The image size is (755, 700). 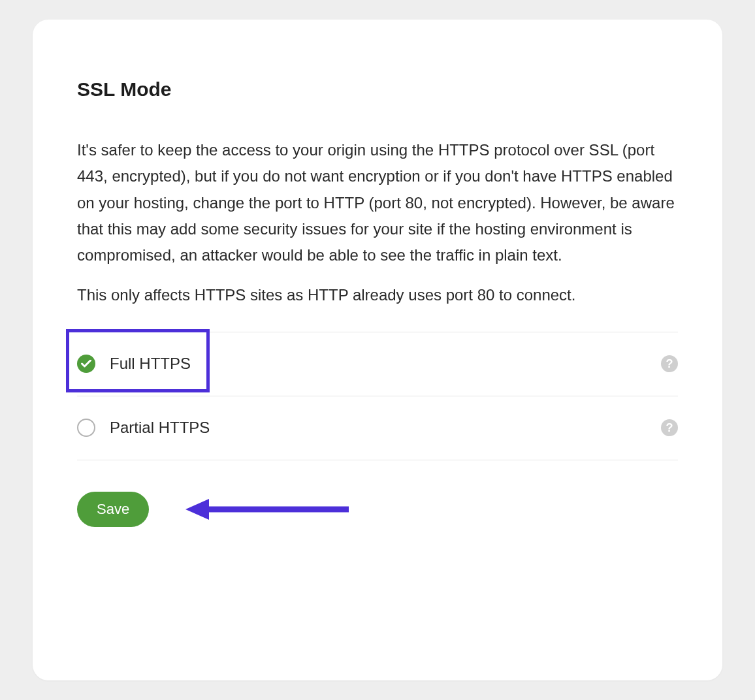 I want to click on radio-label: Partial HTTPS, so click(x=385, y=428).